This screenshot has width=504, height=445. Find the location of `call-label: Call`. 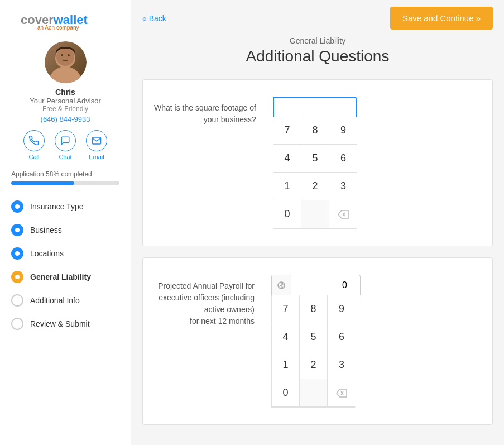

call-label: Call is located at coordinates (35, 157).